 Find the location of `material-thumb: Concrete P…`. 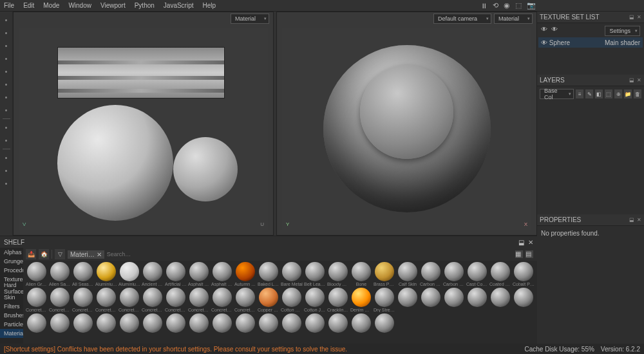

material-thumb: Concrete P… is located at coordinates (129, 300).